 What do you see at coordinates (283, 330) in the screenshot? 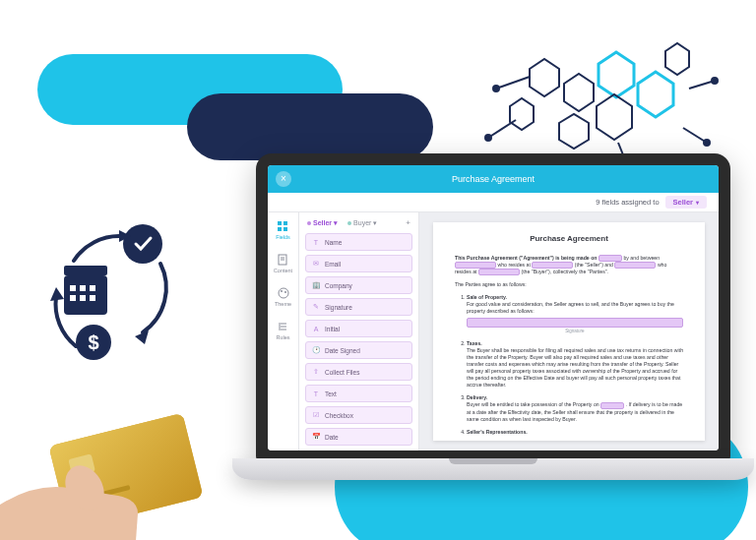
I see `rail-tab-rules: Rules` at bounding box center [283, 330].